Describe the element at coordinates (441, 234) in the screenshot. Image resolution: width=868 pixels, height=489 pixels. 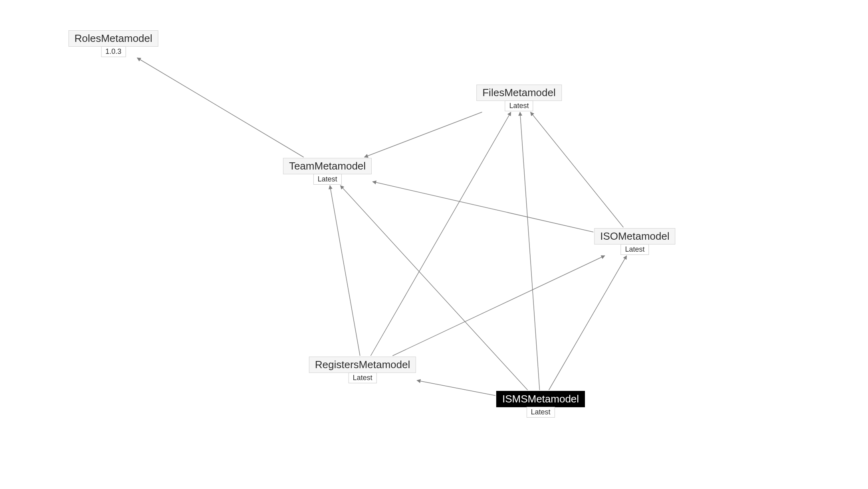
I see `edge-registers-to-files` at that location.